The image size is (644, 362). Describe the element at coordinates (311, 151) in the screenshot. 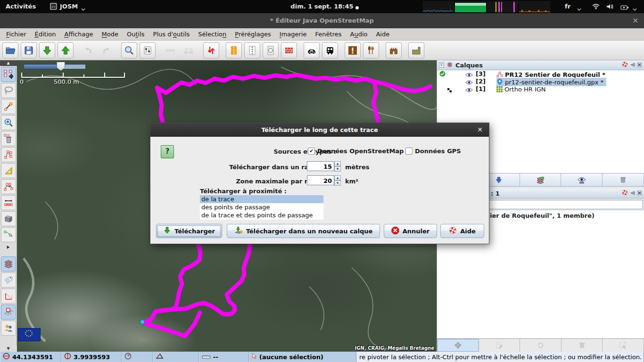

I see `checkbox-osm-box: ✔` at that location.